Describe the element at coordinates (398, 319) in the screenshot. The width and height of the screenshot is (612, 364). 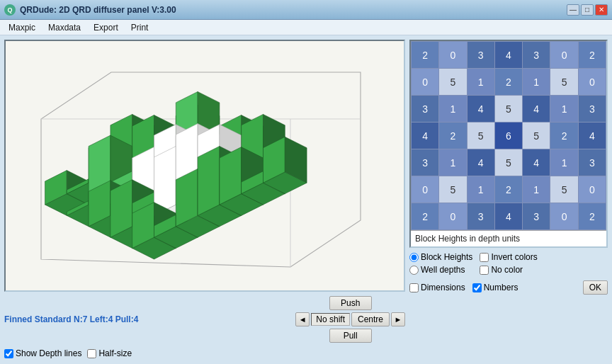
I see `shift-right-button: ►` at that location.